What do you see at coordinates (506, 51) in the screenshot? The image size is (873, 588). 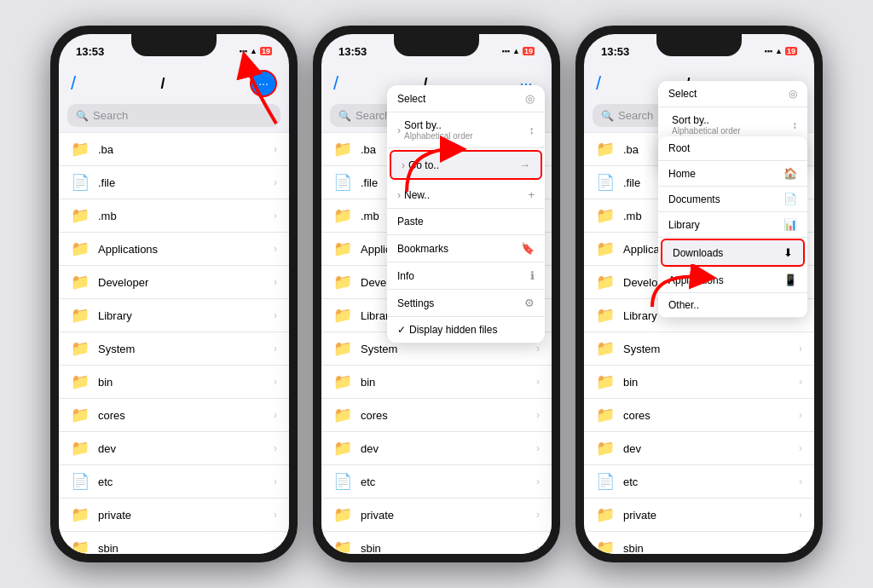 I see `signal-icon: ▪▪▪` at bounding box center [506, 51].